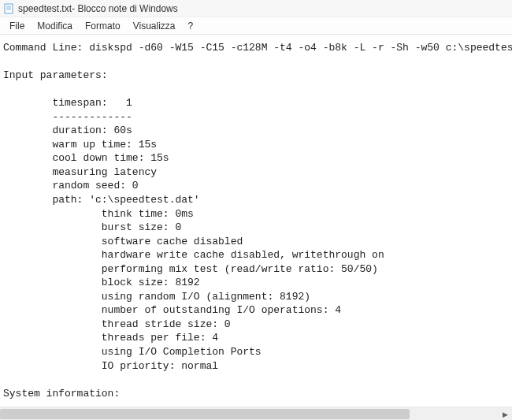  What do you see at coordinates (205, 414) in the screenshot?
I see `scrollbar-thumb` at bounding box center [205, 414].